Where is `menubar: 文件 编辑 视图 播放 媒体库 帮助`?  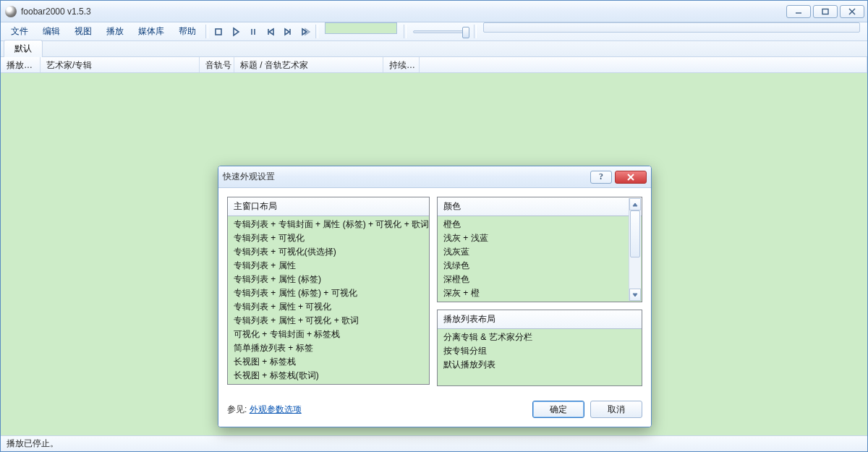 menubar: 文件 编辑 视图 播放 媒体库 帮助 is located at coordinates (434, 32).